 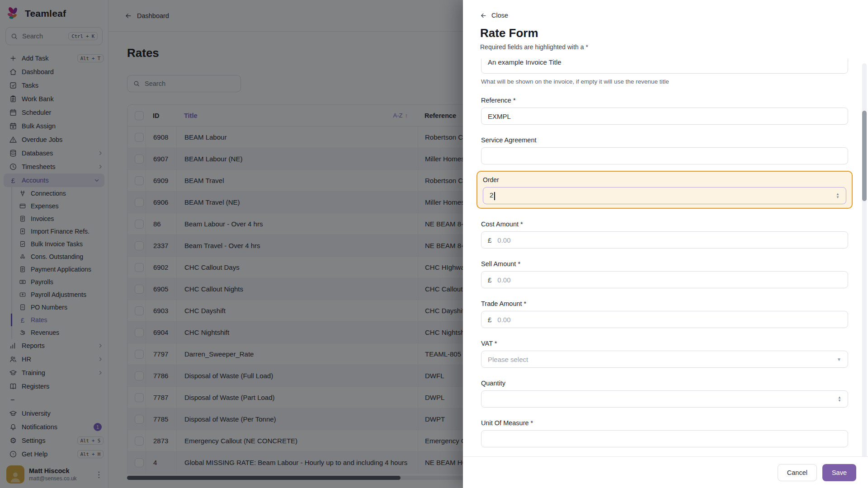 I want to click on quantity-label: Quantity, so click(x=665, y=383).